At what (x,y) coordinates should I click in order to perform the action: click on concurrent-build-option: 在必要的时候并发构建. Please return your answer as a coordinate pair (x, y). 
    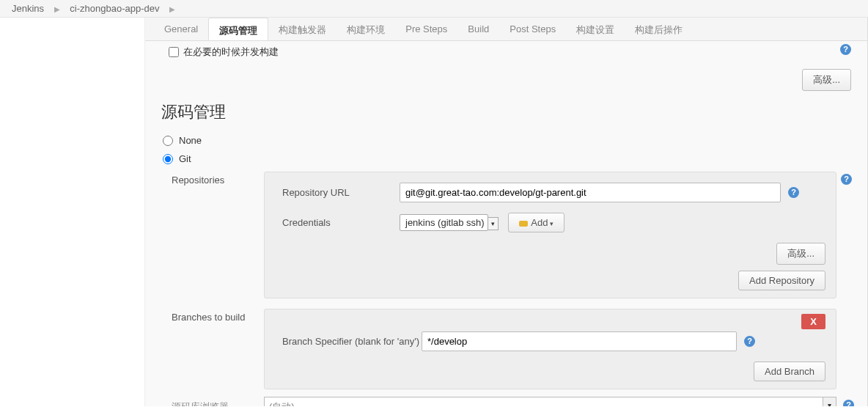
    Looking at the image, I should click on (512, 52).